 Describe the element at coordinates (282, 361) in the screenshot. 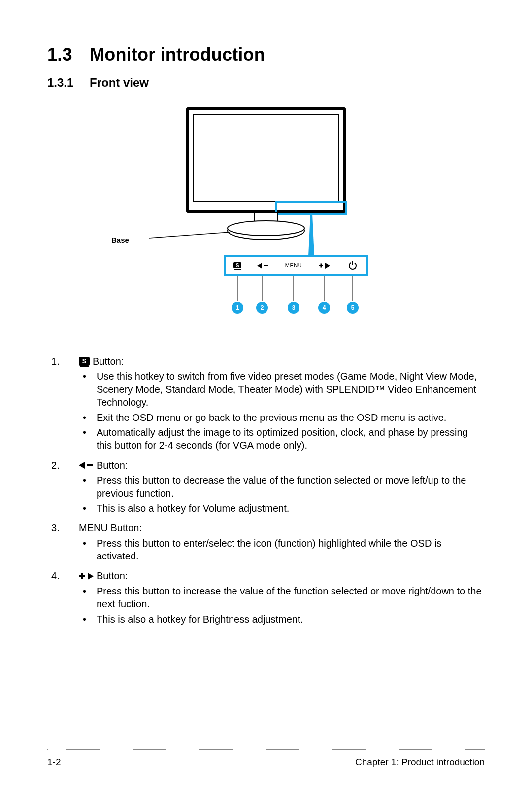

I see `item-heading: S Button:` at that location.